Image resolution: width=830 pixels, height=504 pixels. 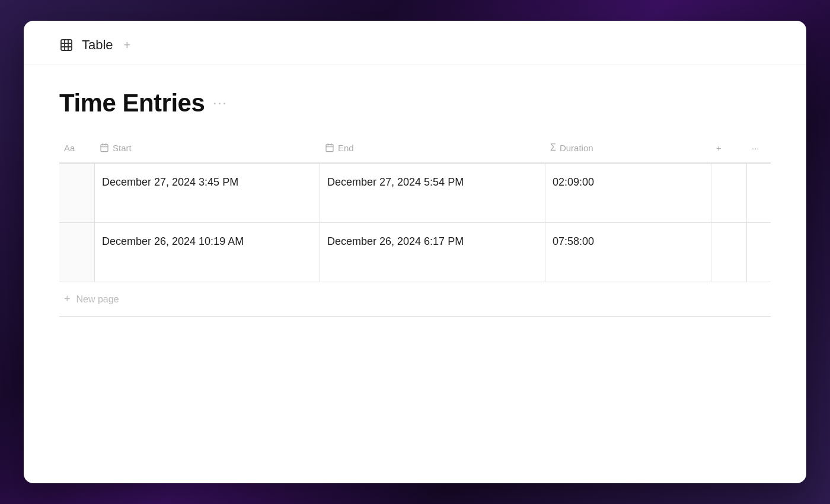 What do you see at coordinates (628, 148) in the screenshot?
I see `col-header-duration: Σ Duration` at bounding box center [628, 148].